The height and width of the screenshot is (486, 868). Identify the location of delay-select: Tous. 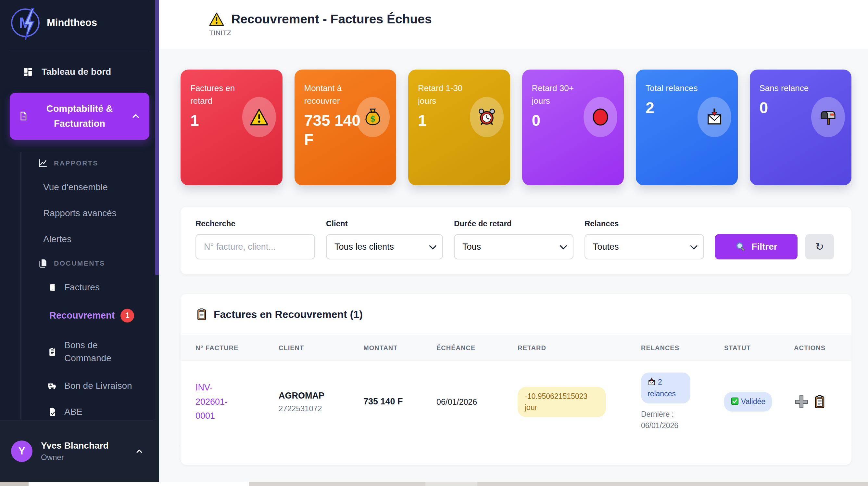
(514, 247).